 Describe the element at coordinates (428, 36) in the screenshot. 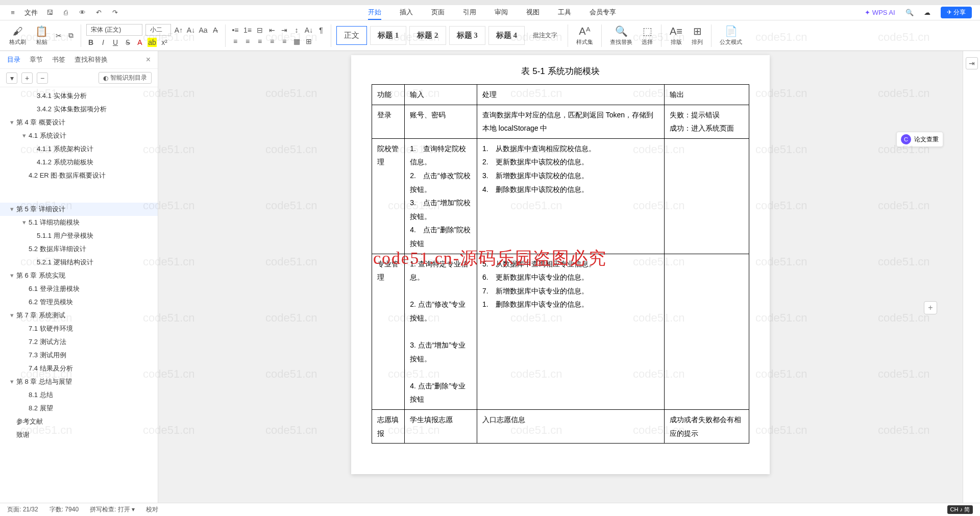

I see `style-h2: 标题 2` at that location.